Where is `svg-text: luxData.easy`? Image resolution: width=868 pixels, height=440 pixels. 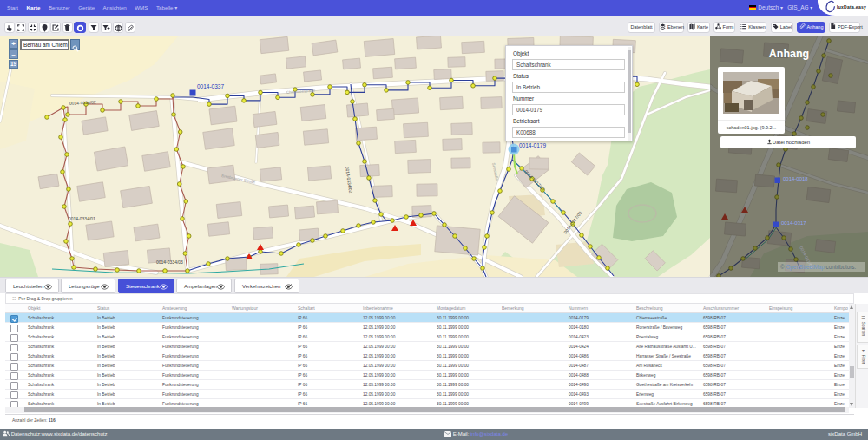
svg-text: luxData.easy is located at coordinates (852, 7).